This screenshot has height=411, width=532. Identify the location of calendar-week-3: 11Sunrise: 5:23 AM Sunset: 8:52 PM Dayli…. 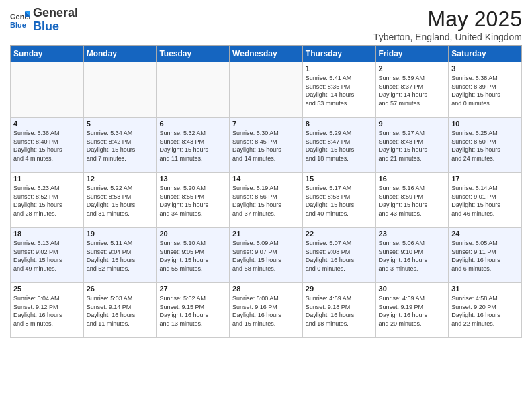
(266, 200).